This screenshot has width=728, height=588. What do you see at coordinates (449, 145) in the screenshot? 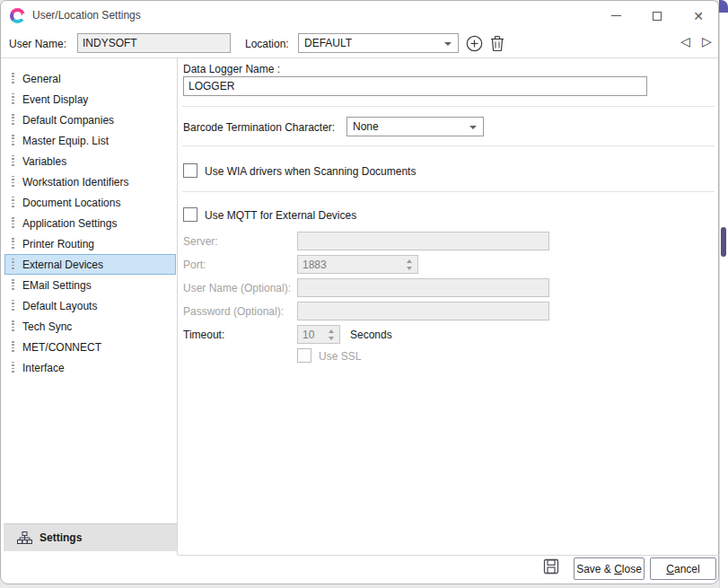
I see `separator` at bounding box center [449, 145].